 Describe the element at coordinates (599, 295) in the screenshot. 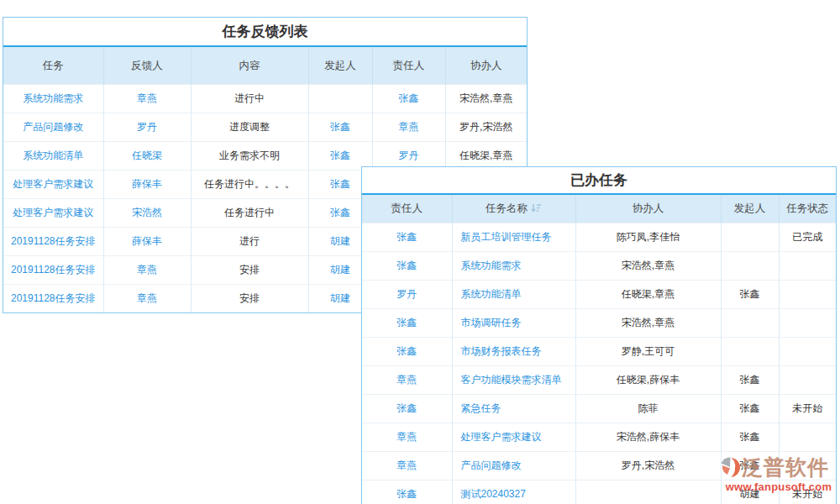

I see `table-row: 罗丹系统功能清单任晓渠,章燕张鑫` at that location.